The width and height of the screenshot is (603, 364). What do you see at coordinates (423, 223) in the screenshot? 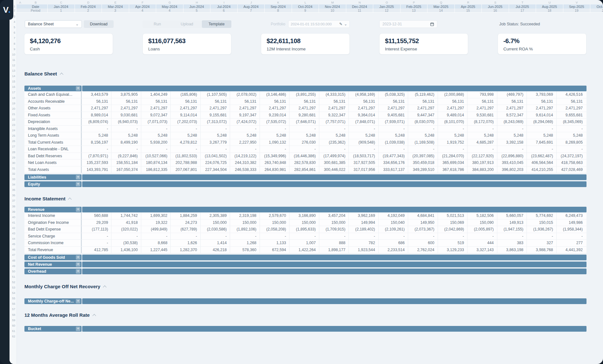
I see `cell: 149,950` at bounding box center [423, 223].